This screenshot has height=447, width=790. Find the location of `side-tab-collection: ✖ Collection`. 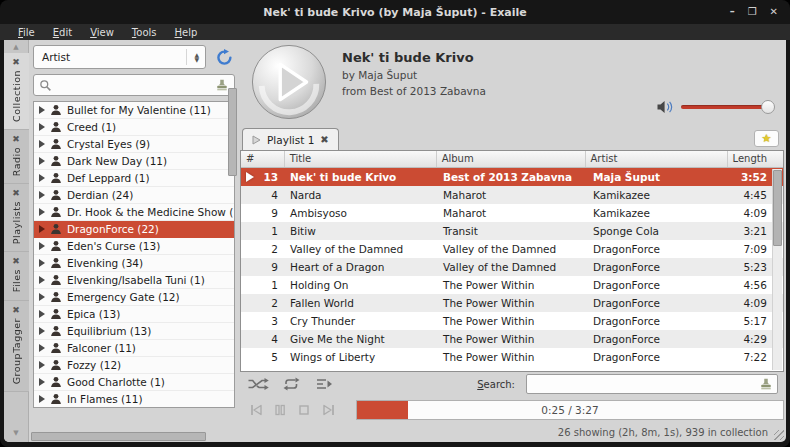

side-tab-collection: ✖ Collection is located at coordinates (16, 92).